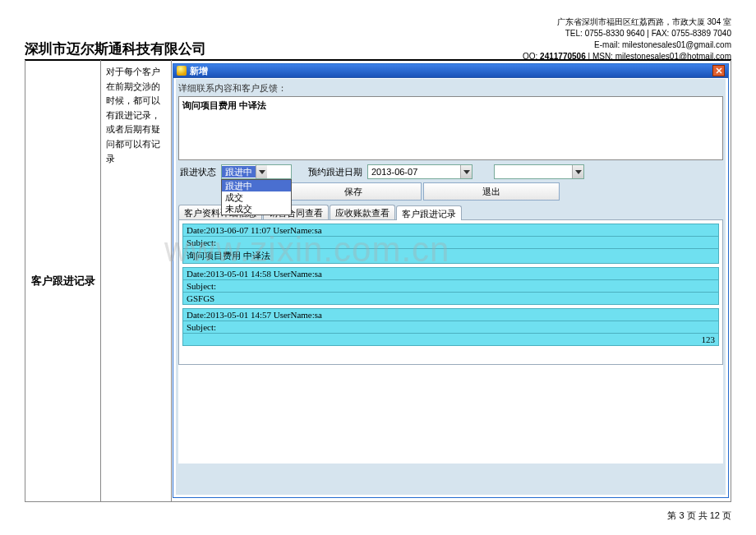 The image size is (756, 535). I want to click on record-body: GSFGS, so click(450, 299).